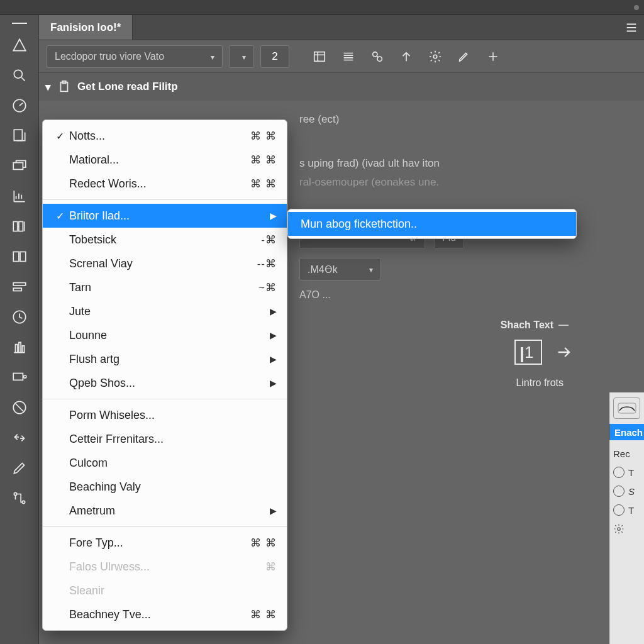 This screenshot has width=644, height=644. Describe the element at coordinates (275, 57) in the screenshot. I see `number-field: 2` at that location.